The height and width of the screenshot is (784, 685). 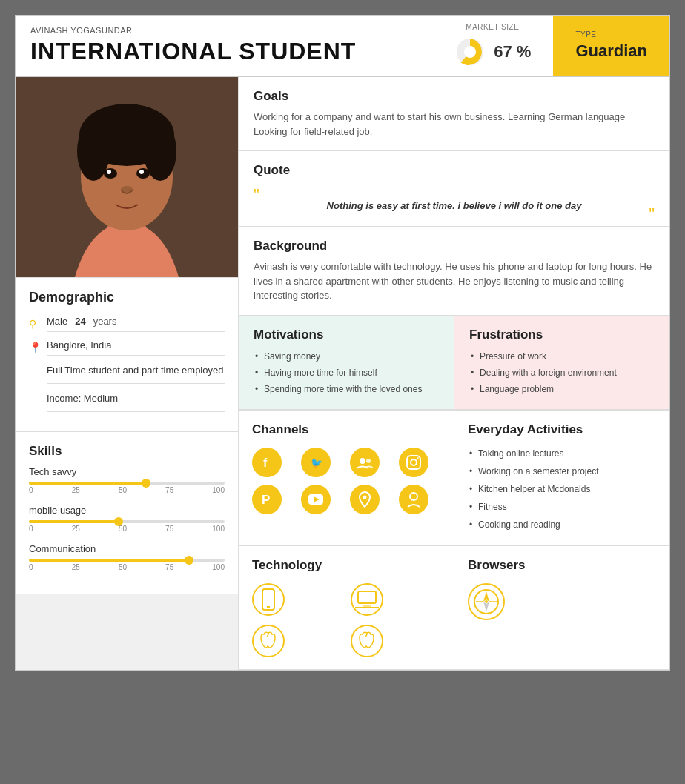 What do you see at coordinates (136, 373) in the screenshot?
I see `occupation-block: Full Time student and part time employed` at bounding box center [136, 373].